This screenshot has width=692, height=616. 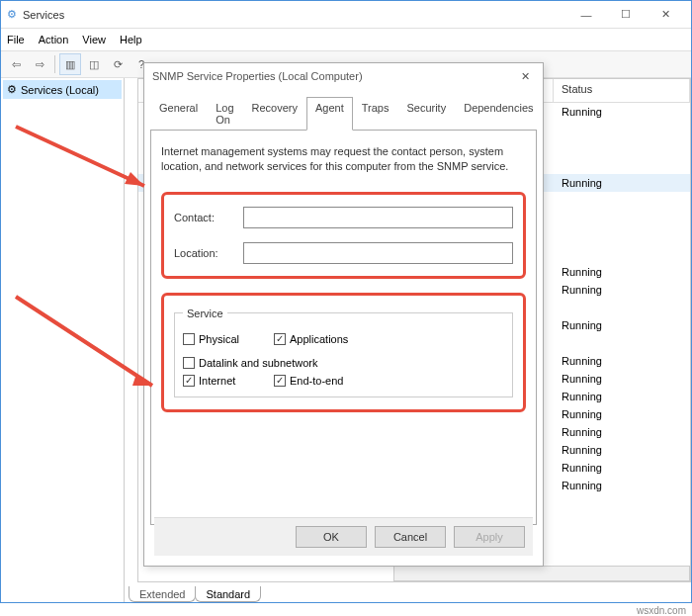 What do you see at coordinates (426, 114) in the screenshot?
I see `tab-security: Security` at bounding box center [426, 114].